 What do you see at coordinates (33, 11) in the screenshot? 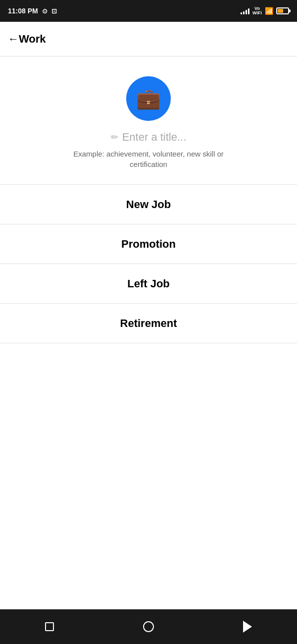
I see `status-bar-left: 11:08 PM ⊙ ⊡` at bounding box center [33, 11].